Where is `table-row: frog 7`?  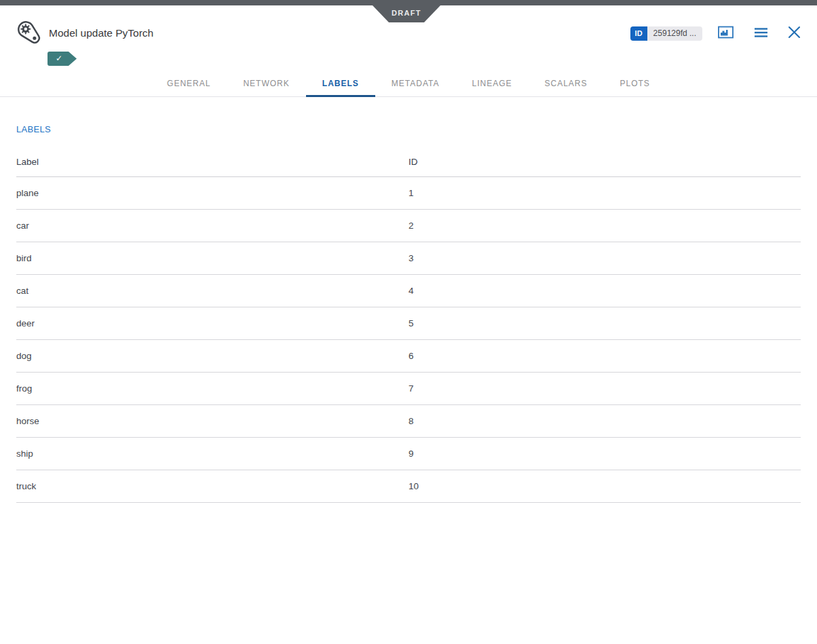
table-row: frog 7 is located at coordinates (408, 389).